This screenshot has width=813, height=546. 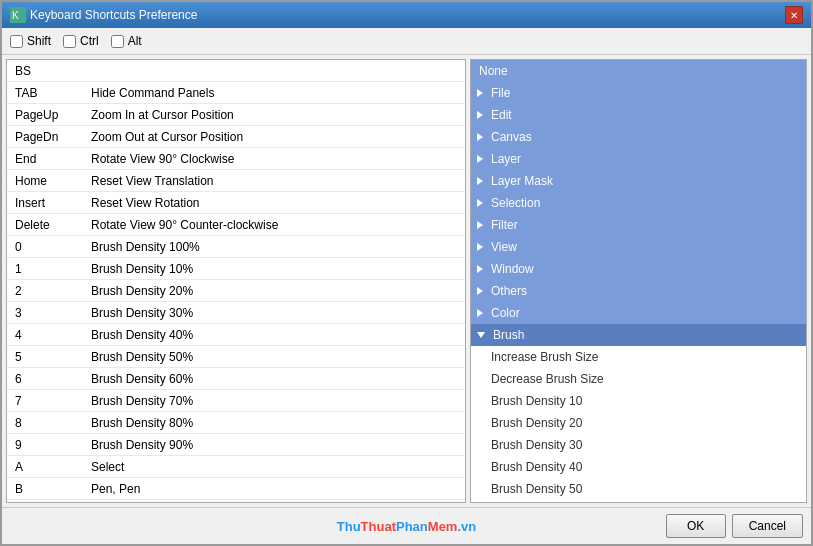 What do you see at coordinates (16, 16) in the screenshot?
I see `svg-text: K` at bounding box center [16, 16].